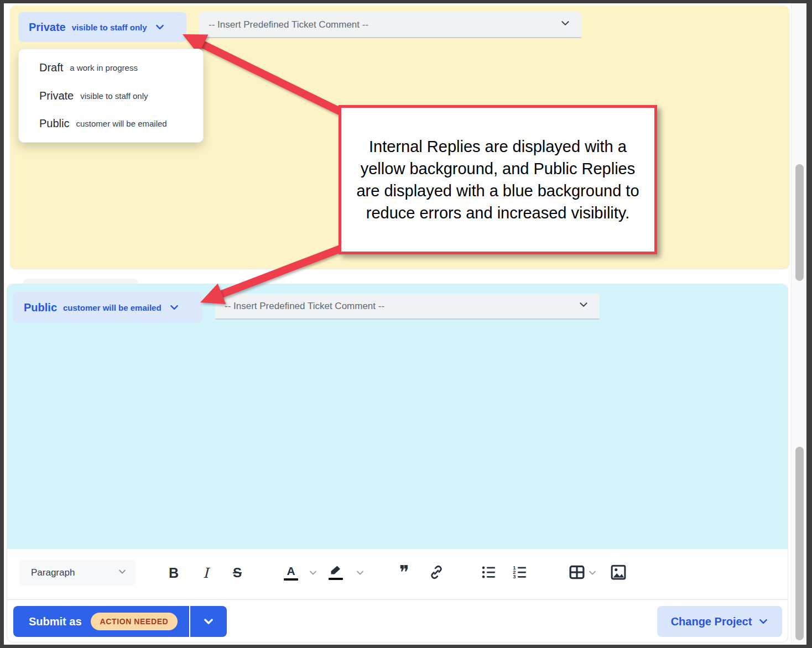 The width and height of the screenshot is (812, 648). Describe the element at coordinates (436, 572) in the screenshot. I see `link-button` at that location.